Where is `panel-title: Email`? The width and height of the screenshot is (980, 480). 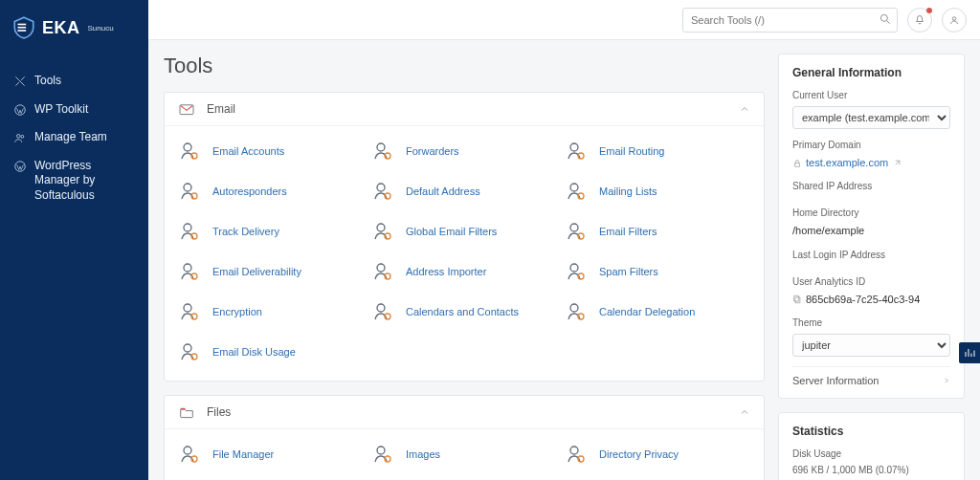
panel-title: Email is located at coordinates (221, 109).